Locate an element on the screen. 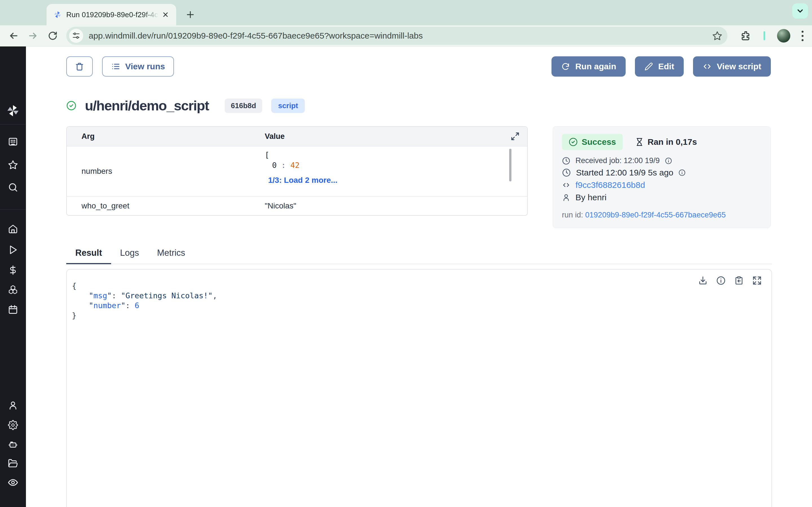 This screenshot has height=507, width=812. result-info-icon is located at coordinates (721, 280).